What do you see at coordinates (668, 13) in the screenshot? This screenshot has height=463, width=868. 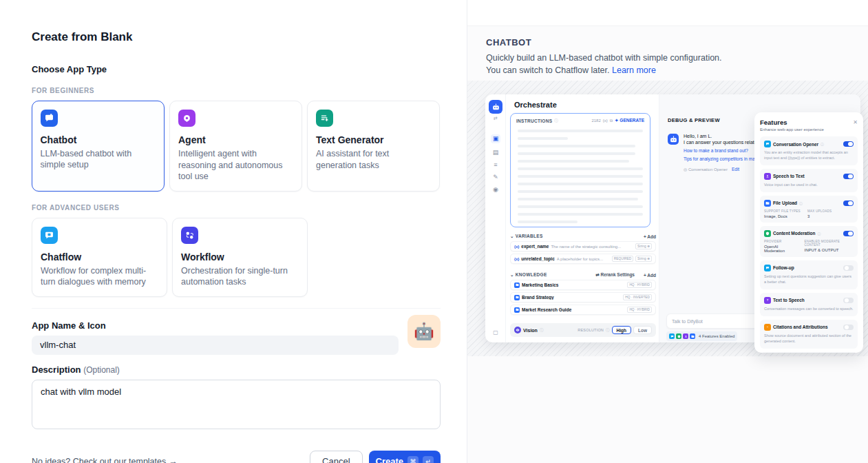 I see `preview-panel-topbar` at bounding box center [668, 13].